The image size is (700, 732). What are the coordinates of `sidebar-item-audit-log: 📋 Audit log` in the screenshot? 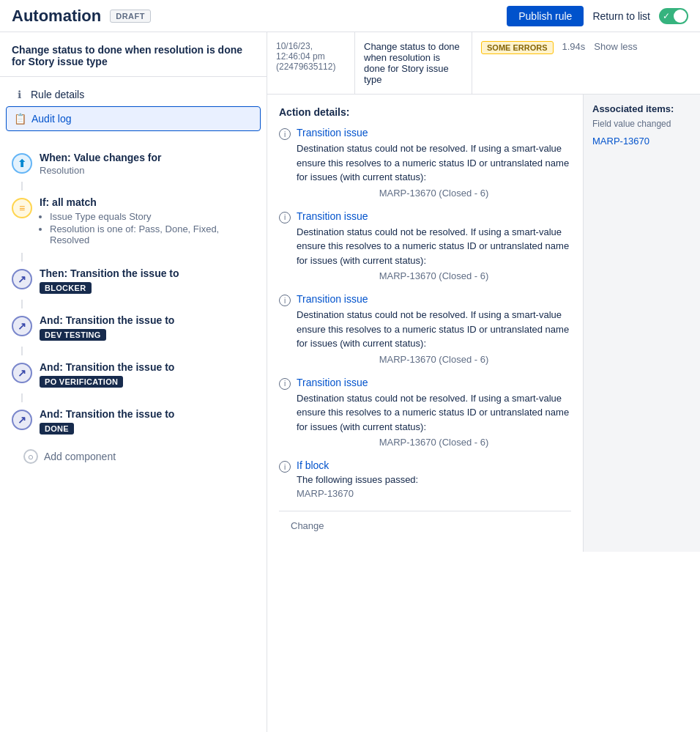 It's located at (133, 119).